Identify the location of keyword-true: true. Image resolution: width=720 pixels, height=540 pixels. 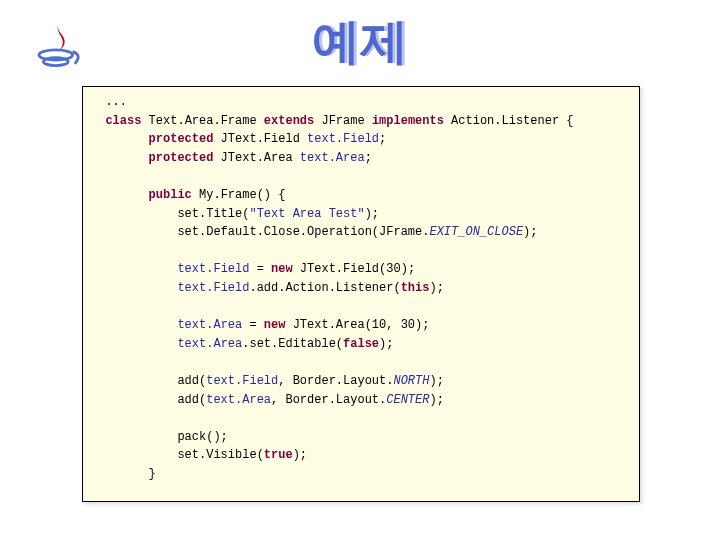
(278, 455).